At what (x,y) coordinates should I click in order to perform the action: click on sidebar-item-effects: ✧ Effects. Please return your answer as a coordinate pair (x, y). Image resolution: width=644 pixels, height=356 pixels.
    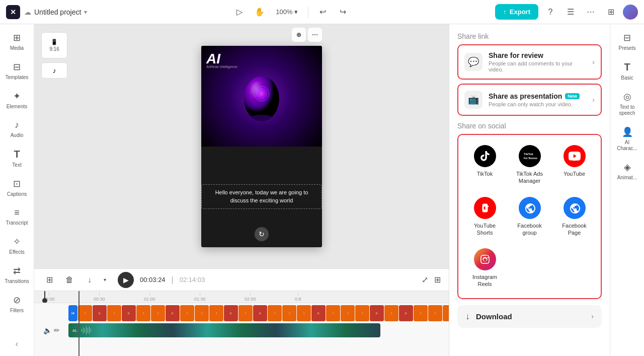
    Looking at the image, I should click on (17, 246).